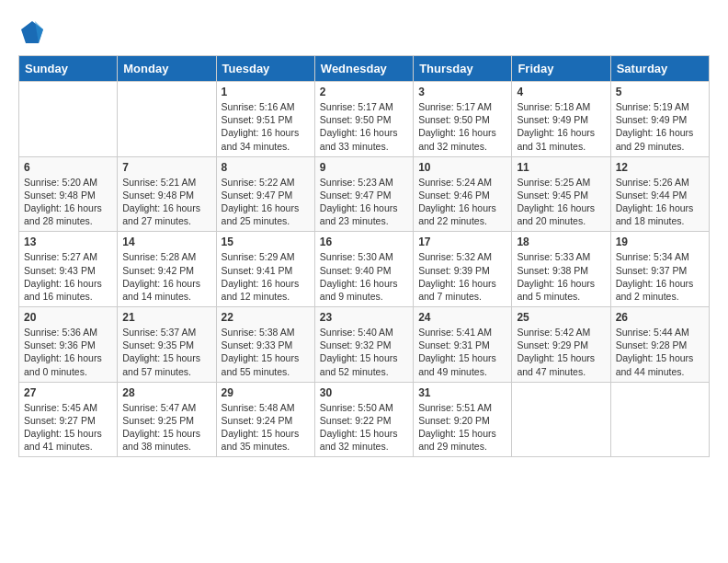  What do you see at coordinates (462, 242) in the screenshot?
I see `day-number: 17` at bounding box center [462, 242].